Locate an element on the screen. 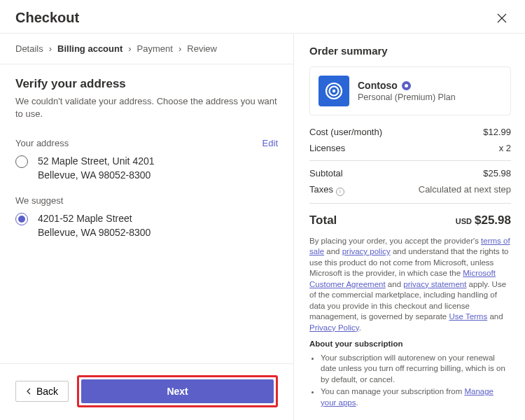 This screenshot has height=420, width=525. taxes-label: Taxesi is located at coordinates (327, 190).